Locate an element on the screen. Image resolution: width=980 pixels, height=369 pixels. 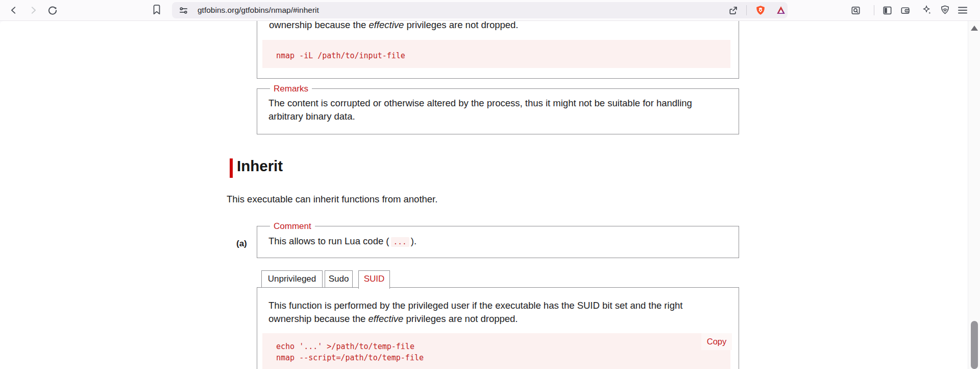
site-settings-button is located at coordinates (183, 10).